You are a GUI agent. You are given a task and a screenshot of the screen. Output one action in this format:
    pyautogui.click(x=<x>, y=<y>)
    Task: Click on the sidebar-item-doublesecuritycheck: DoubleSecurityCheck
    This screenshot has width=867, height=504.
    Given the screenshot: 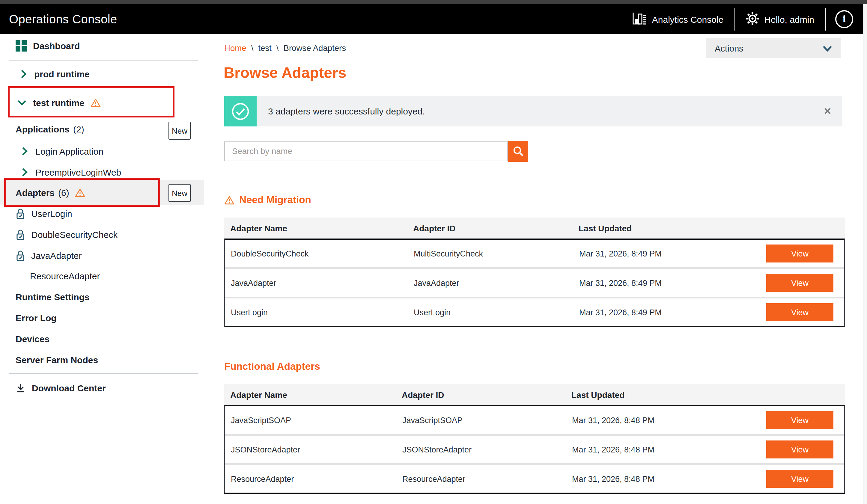 What is the action you would take?
    pyautogui.click(x=109, y=234)
    